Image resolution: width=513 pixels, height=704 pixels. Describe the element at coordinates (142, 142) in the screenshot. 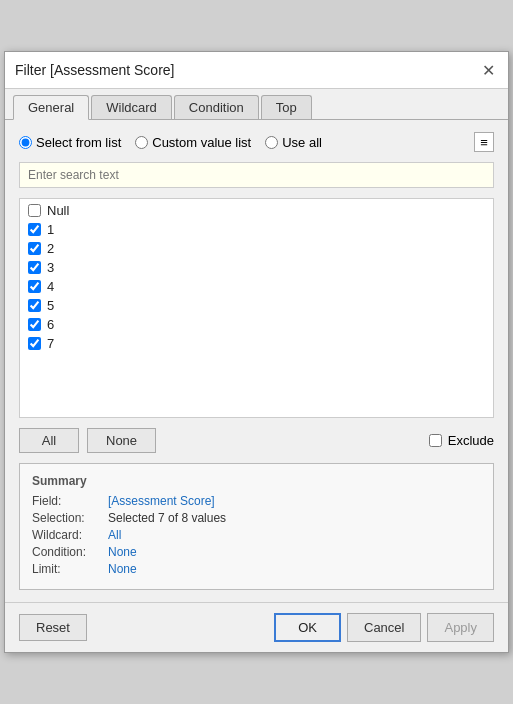

I see `radio-custom-value-list-input` at that location.